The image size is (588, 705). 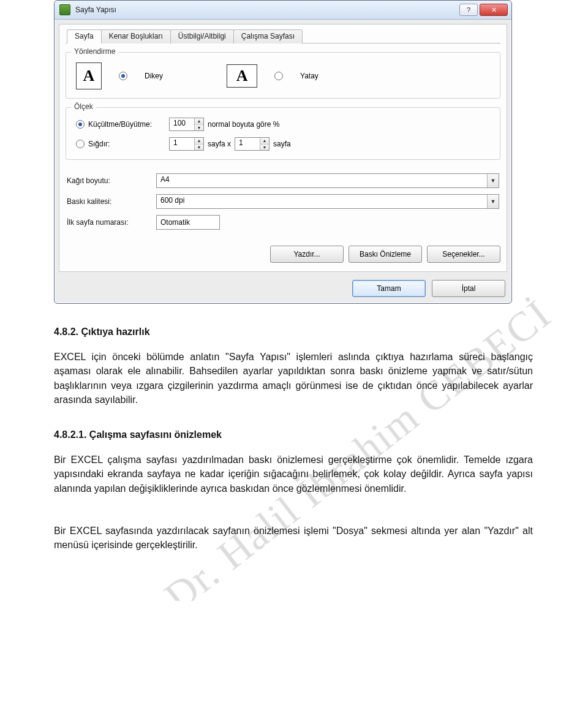 What do you see at coordinates (182, 144) in the screenshot?
I see `fit-width-value: 1` at bounding box center [182, 144].